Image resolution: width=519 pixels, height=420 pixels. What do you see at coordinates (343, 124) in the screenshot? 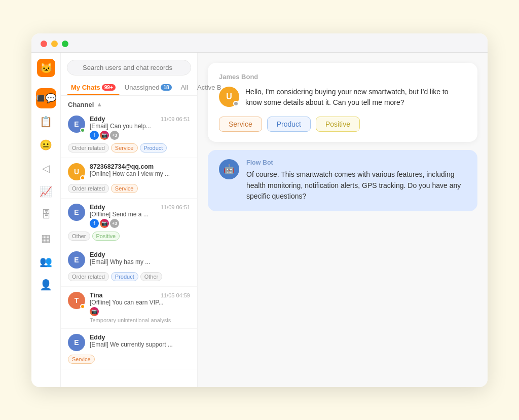
I see `message-tags: Service Product Positive` at bounding box center [343, 124].